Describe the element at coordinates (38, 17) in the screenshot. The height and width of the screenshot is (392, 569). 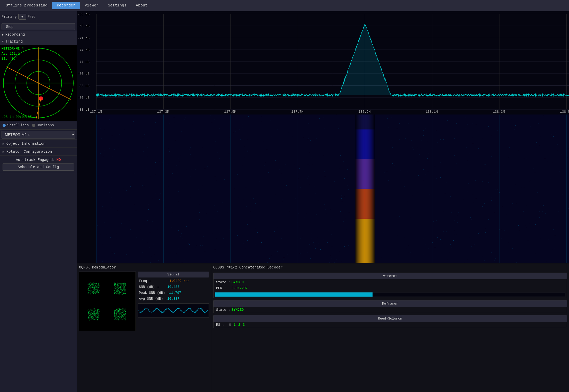
I see `sidebar-top-row: Primary ▼ Freq` at that location.